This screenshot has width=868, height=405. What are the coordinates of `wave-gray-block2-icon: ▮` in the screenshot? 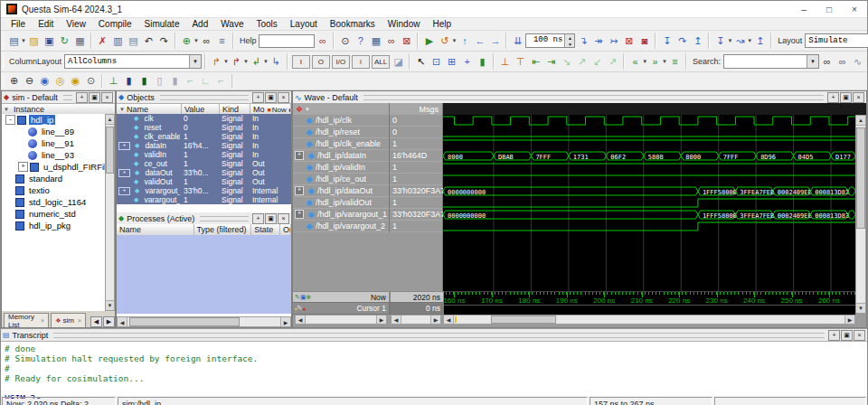 It's located at (175, 81).